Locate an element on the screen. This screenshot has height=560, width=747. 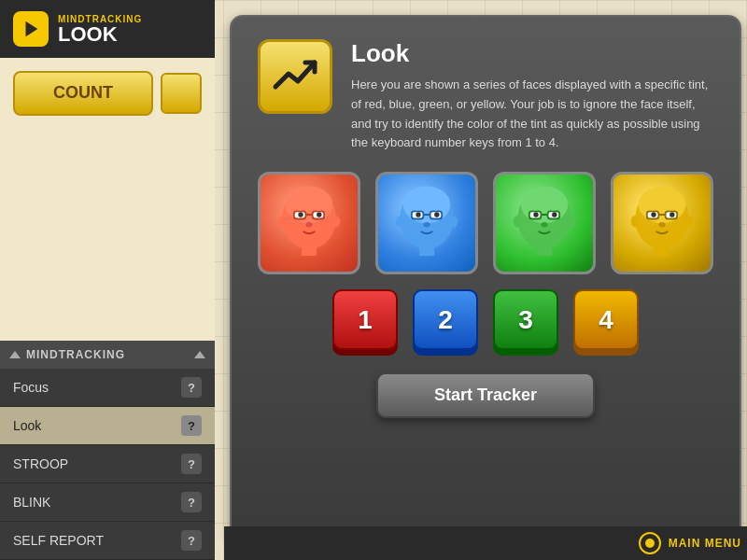
face-yellow is located at coordinates (662, 223).